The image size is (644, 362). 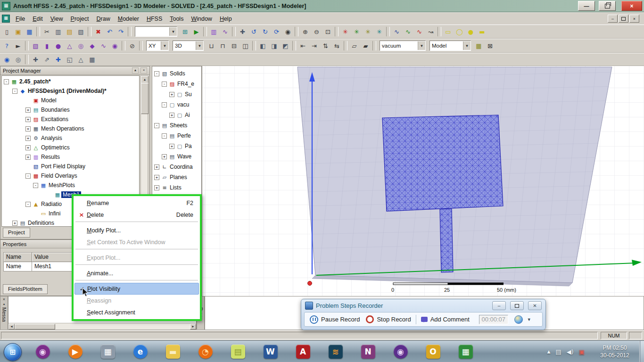 I want to click on show-hidden-icons-button: ▲, so click(x=549, y=352).